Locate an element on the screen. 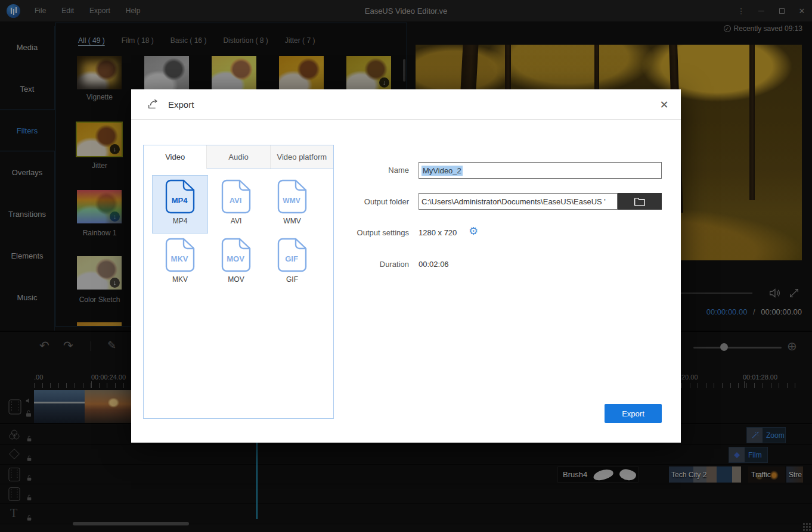 This screenshot has height=532, width=812. tab-video: Video is located at coordinates (175, 157).